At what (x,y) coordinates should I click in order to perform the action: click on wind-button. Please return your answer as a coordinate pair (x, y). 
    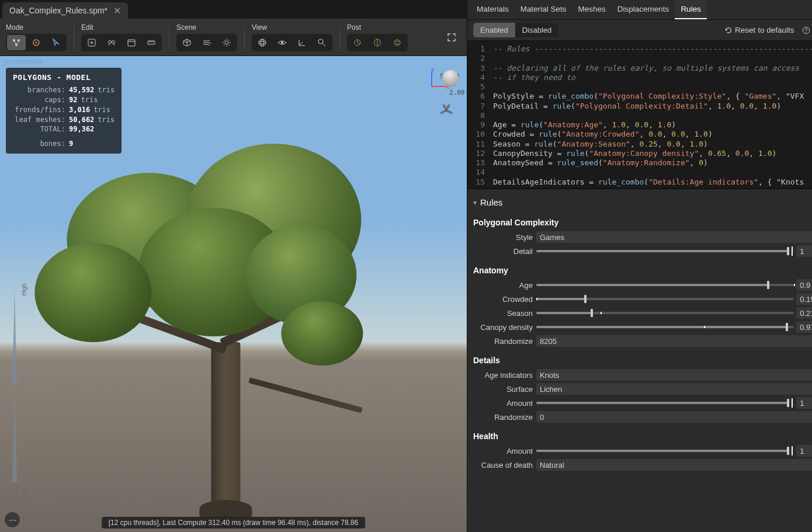
    Looking at the image, I should click on (207, 43).